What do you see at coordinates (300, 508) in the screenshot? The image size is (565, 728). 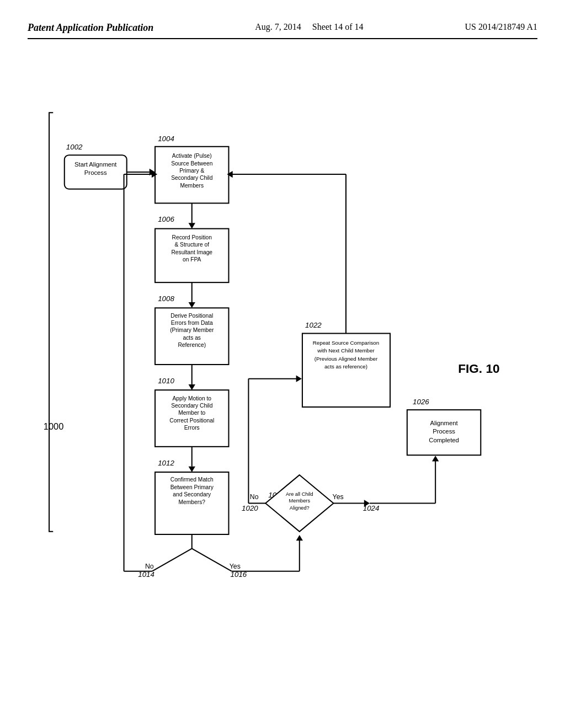 I see `node-1018-t3: Aligned?` at bounding box center [300, 508].